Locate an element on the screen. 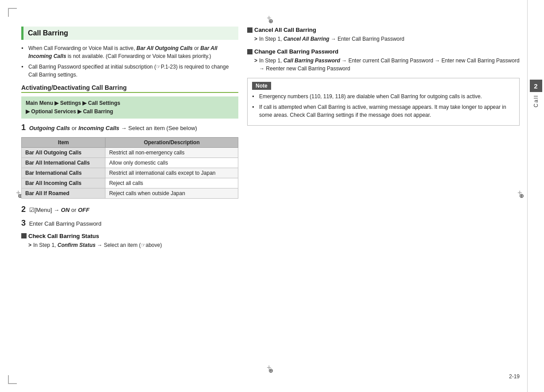  table-cell-item: Bar International Calls is located at coordinates (64, 173).